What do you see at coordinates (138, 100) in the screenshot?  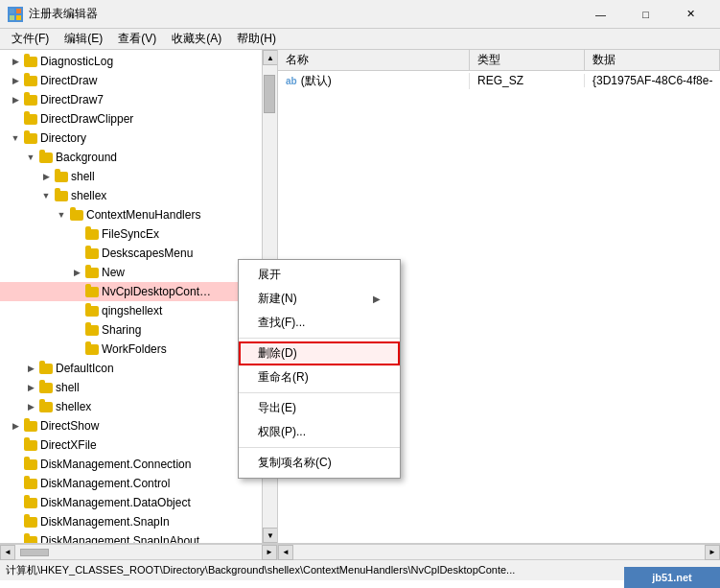 I see `tree-item-directdraw7: ▶ DirectDraw7` at bounding box center [138, 100].